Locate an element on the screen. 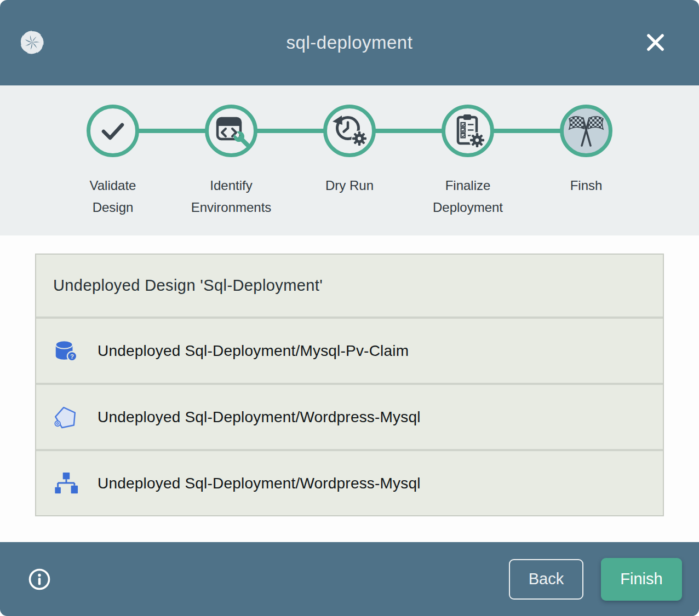 This screenshot has width=699, height=616. finish-button: Finish is located at coordinates (641, 579).